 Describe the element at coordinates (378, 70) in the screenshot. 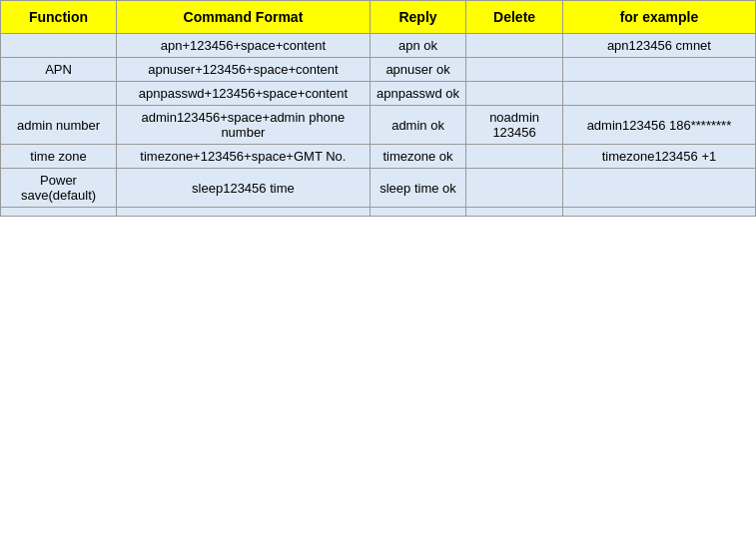

I see `table-row: APNapnuser+123456+space+contentapnuser o…` at that location.